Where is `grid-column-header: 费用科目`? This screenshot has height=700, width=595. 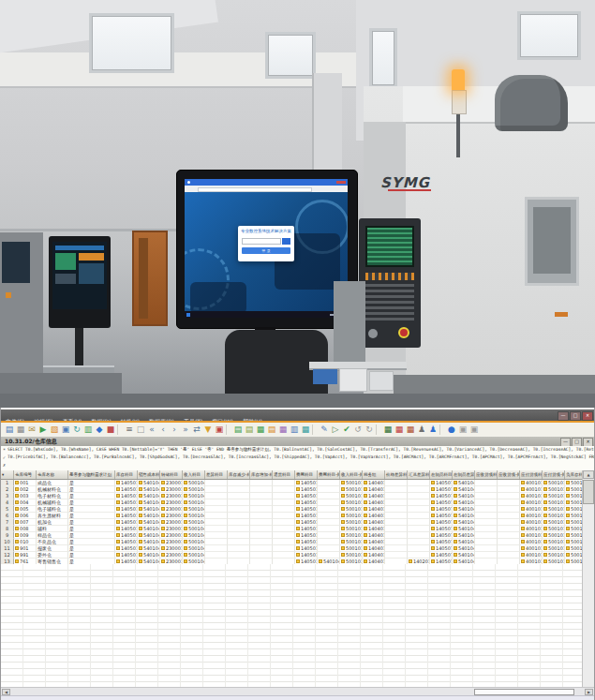
grid-column-header: 费用科目 is located at coordinates (306, 474).